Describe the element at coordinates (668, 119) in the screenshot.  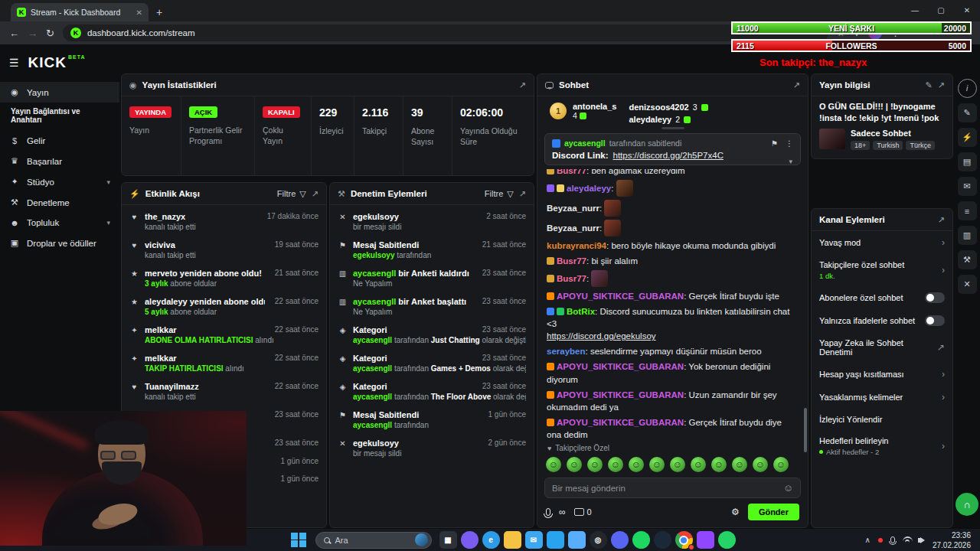
I see `leaderboard-entry: aleydaleyy2` at that location.